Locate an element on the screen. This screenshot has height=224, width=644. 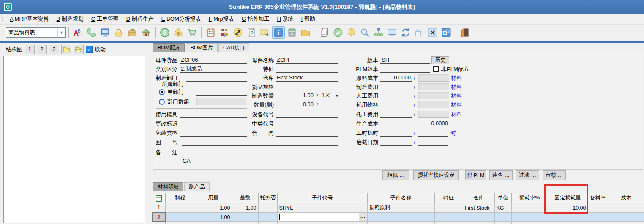
plm-button: PLM is located at coordinates (476, 175).